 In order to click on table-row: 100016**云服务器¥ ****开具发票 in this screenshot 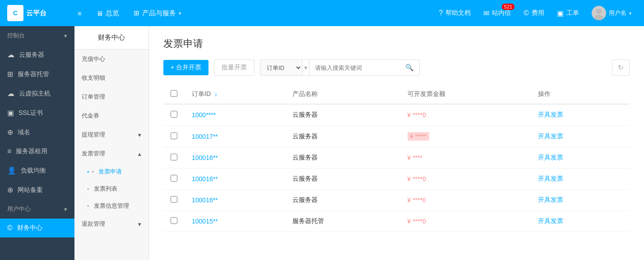, I will do `click(396, 158)`.